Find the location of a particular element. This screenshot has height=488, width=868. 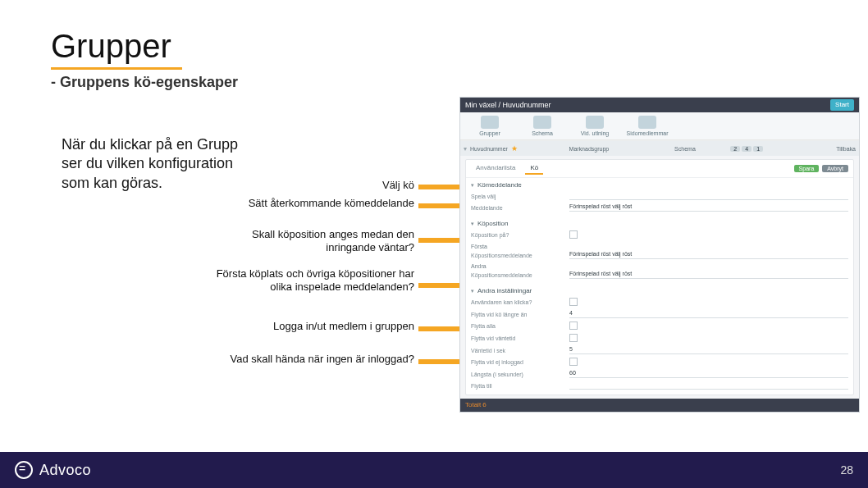

row-label: Köposition på? is located at coordinates (520, 235).